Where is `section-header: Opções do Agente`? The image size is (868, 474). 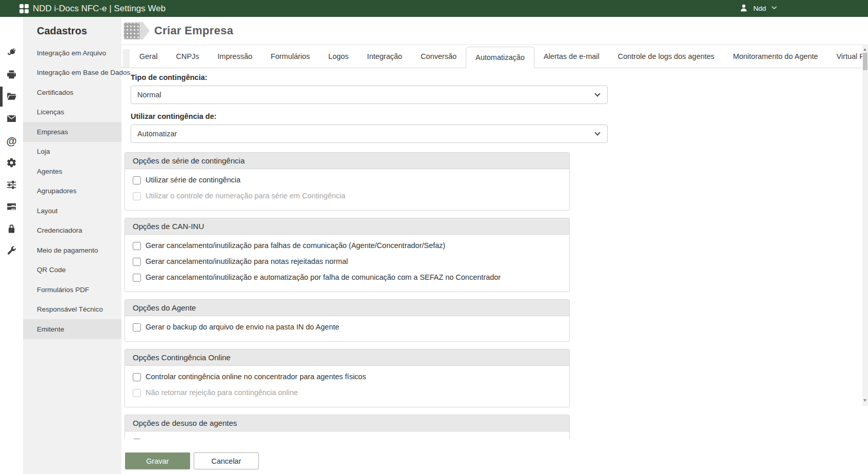
section-header: Opções do Agente is located at coordinates (347, 308).